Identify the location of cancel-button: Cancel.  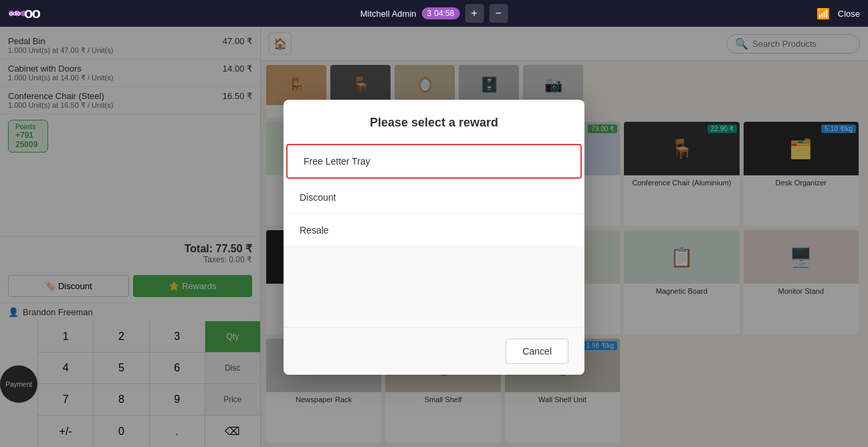
(537, 351).